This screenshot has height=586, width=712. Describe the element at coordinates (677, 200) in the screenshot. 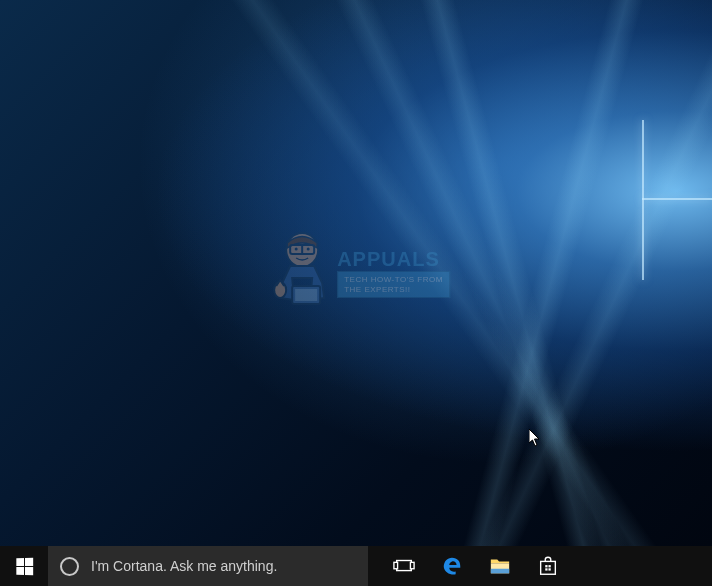

I see `window-light-frame` at that location.